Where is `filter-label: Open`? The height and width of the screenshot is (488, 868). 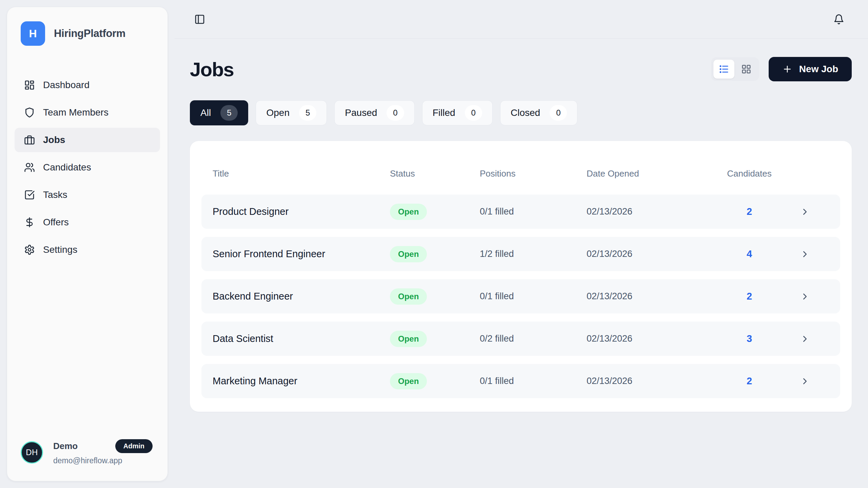 filter-label: Open is located at coordinates (278, 113).